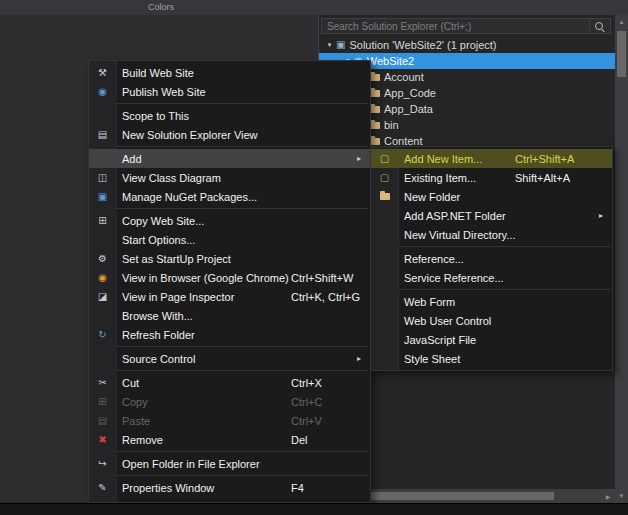 This screenshot has width=628, height=515. I want to click on menu-item-label: Set as StartUp Project, so click(174, 259).